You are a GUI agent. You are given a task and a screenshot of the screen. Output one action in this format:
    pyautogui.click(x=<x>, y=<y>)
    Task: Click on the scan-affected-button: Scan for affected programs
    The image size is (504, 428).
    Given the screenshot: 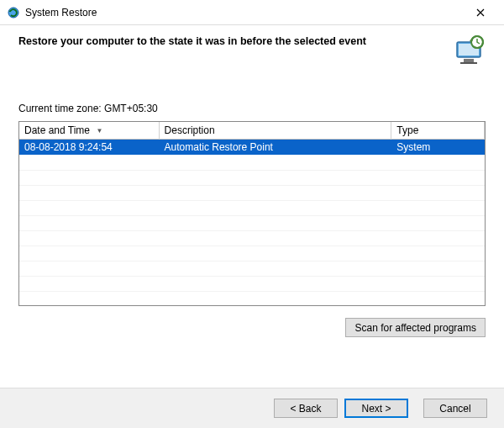 What is the action you would take?
    pyautogui.click(x=415, y=328)
    